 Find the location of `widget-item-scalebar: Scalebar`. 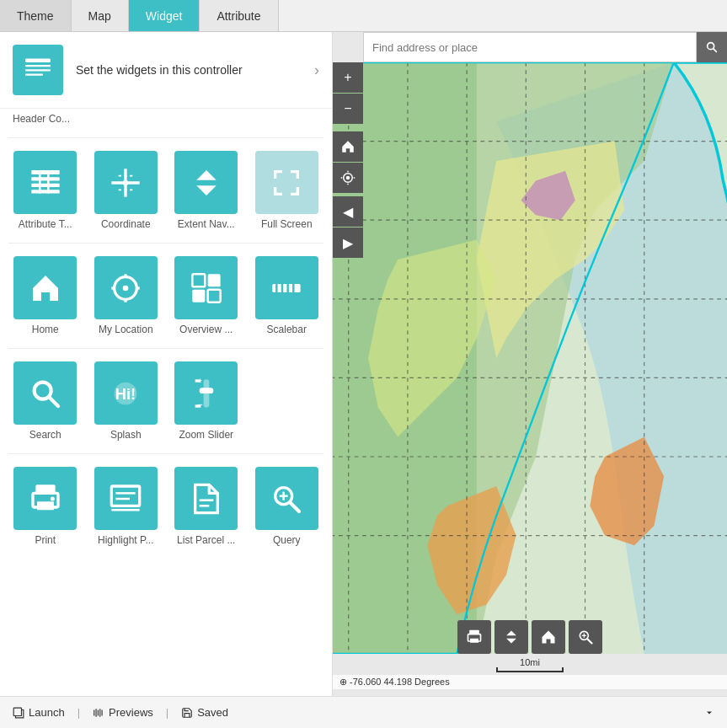

widget-item-scalebar: Scalebar is located at coordinates (287, 296).